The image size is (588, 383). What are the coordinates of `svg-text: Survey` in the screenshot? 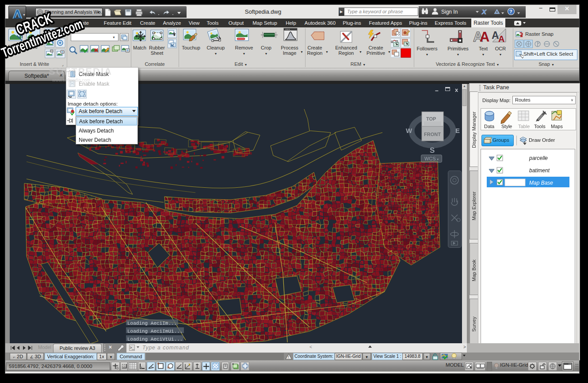 It's located at (474, 324).